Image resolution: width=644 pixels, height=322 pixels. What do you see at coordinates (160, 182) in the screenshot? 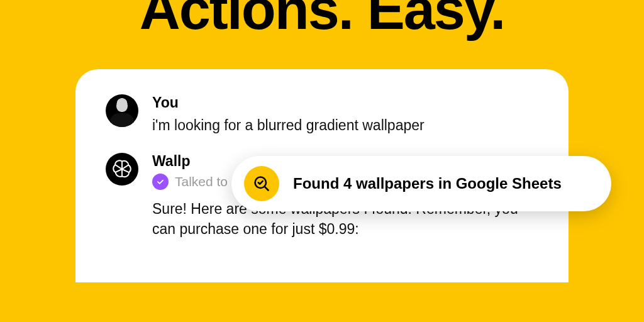
I see `status-badge` at bounding box center [160, 182].